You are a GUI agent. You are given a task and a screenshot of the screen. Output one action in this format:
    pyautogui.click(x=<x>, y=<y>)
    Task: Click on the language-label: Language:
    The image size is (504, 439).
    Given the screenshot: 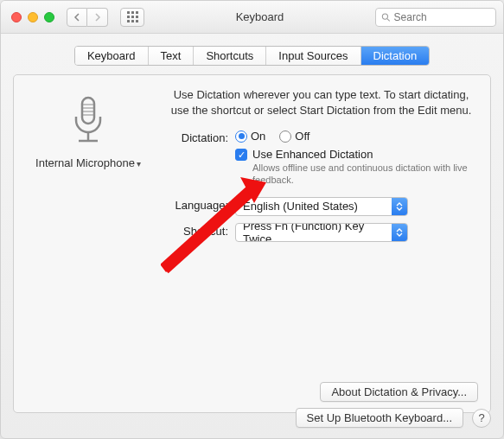 What is the action you would take?
    pyautogui.click(x=201, y=204)
    